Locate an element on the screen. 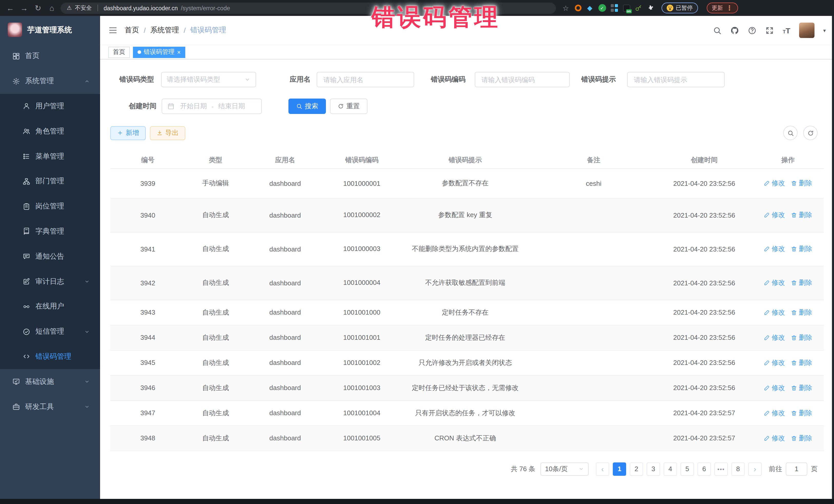  tab-home: 首页 is located at coordinates (119, 52).